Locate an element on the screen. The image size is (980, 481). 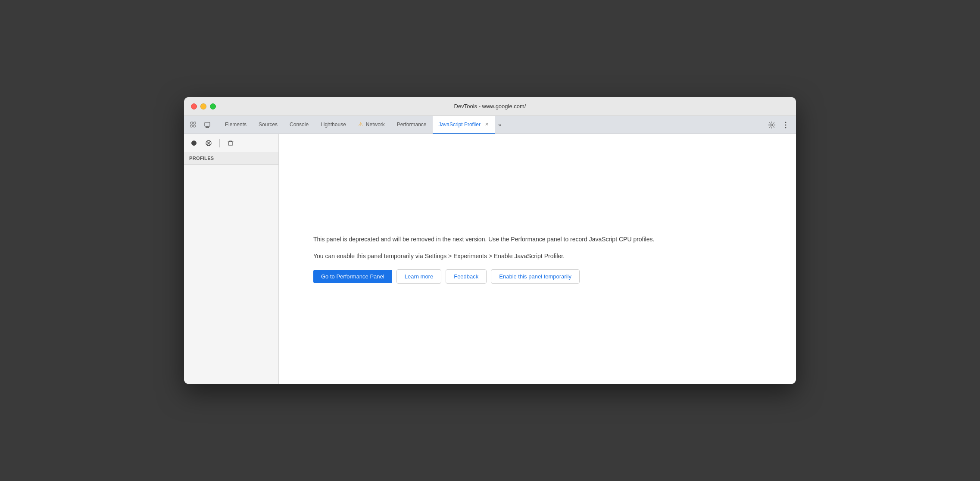
tab-lighthouse-label: Lighthouse is located at coordinates (334, 125).